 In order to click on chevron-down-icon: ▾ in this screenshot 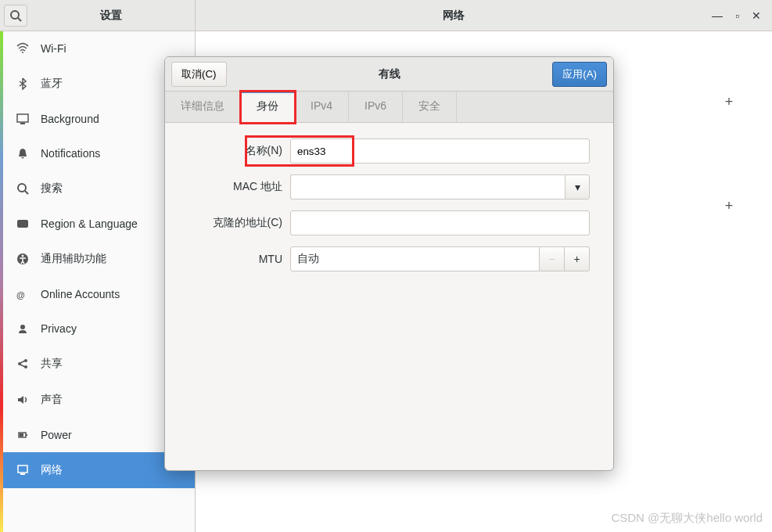, I will do `click(577, 187)`.